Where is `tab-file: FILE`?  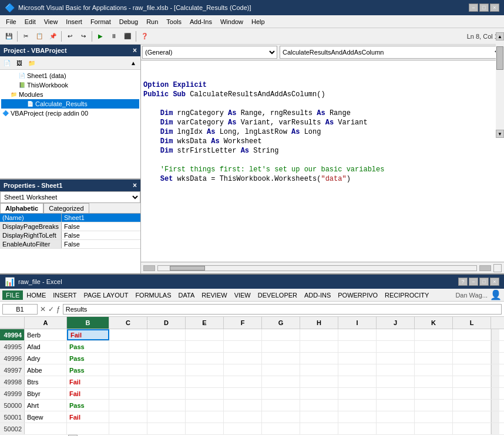
tab-file: FILE is located at coordinates (13, 295).